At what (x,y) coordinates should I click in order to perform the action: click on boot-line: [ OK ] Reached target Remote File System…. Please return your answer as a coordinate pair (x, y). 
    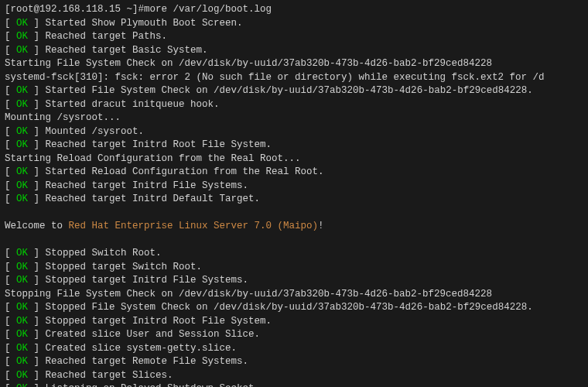
    Looking at the image, I should click on (294, 362).